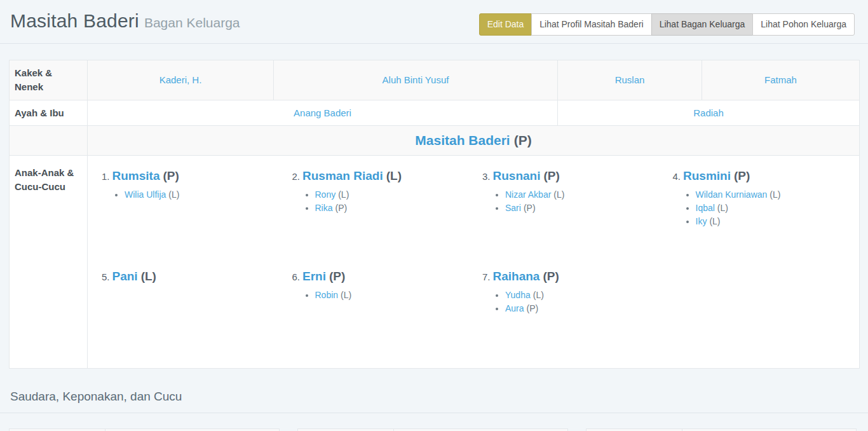 The width and height of the screenshot is (868, 431). Describe the element at coordinates (435, 141) in the screenshot. I see `person-row: Masitah Baderi(P)` at that location.